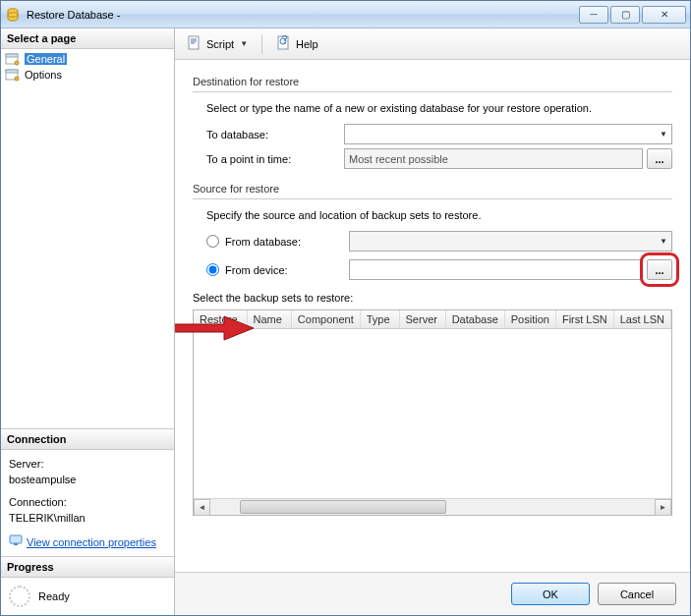  I want to click on to-point-browse-button: ..., so click(660, 159).